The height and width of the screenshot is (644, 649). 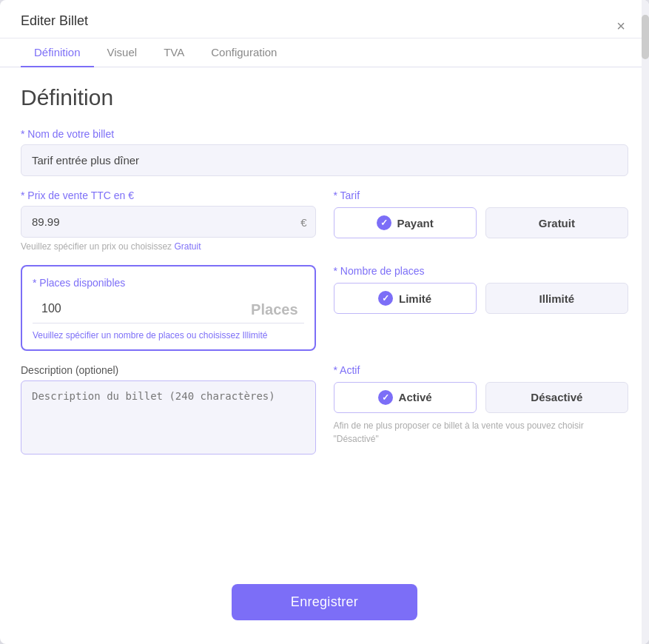 What do you see at coordinates (169, 308) in the screenshot?
I see `places-section: * Places disponibles Places Veuillez spé…` at bounding box center [169, 308].